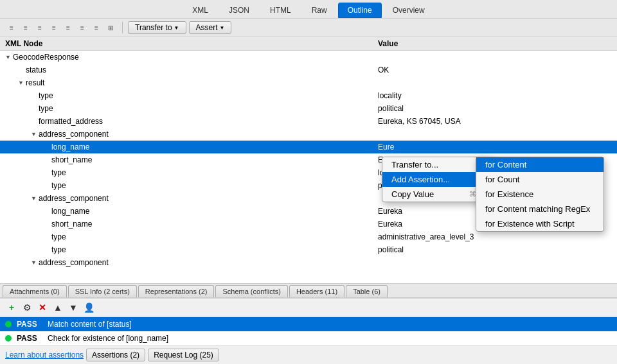 This screenshot has height=364, width=617. Describe the element at coordinates (308, 83) in the screenshot. I see `table-row: ▼ result` at that location.